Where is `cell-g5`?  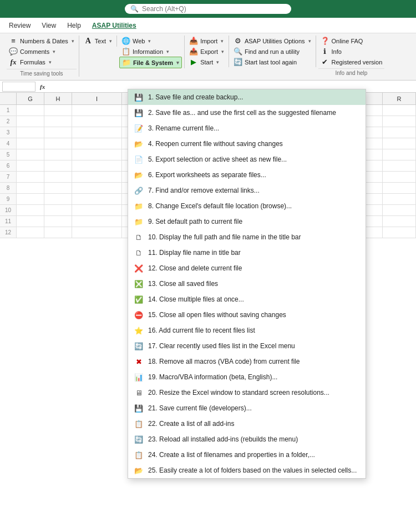 cell-g5 is located at coordinates (31, 155).